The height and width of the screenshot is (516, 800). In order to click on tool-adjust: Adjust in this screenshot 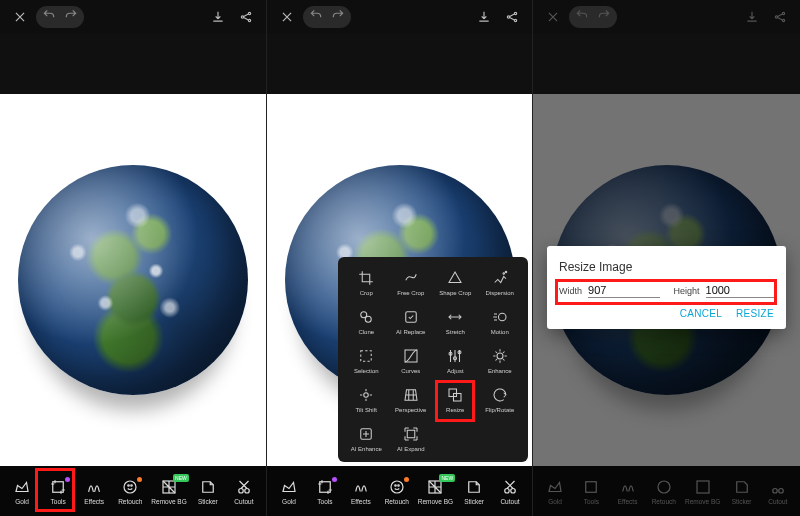, I will do `click(456, 360)`.